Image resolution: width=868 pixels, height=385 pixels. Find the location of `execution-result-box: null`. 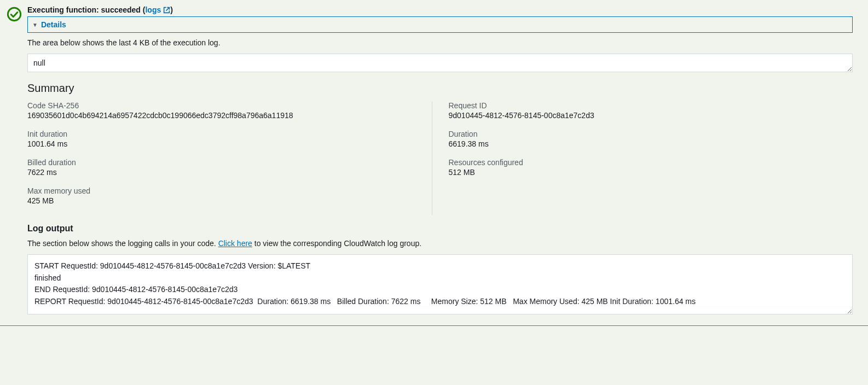

execution-result-box: null is located at coordinates (440, 63).